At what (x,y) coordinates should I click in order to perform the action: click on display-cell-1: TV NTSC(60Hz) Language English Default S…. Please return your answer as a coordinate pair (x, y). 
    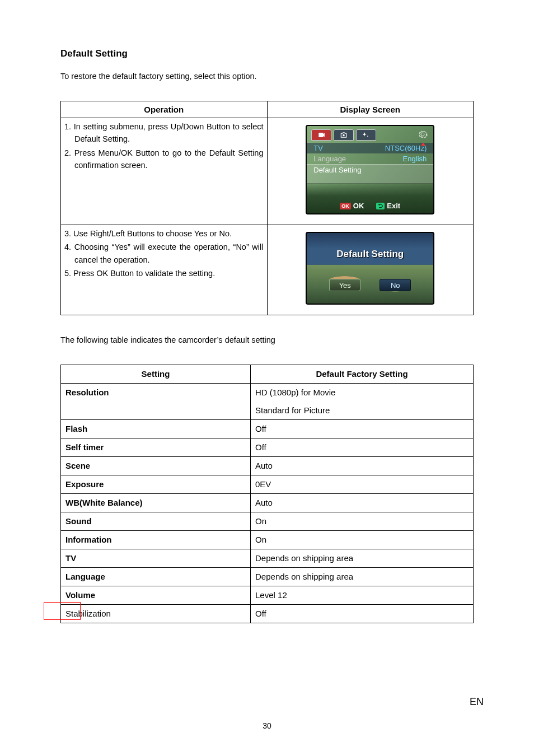
    Looking at the image, I should click on (371, 171).